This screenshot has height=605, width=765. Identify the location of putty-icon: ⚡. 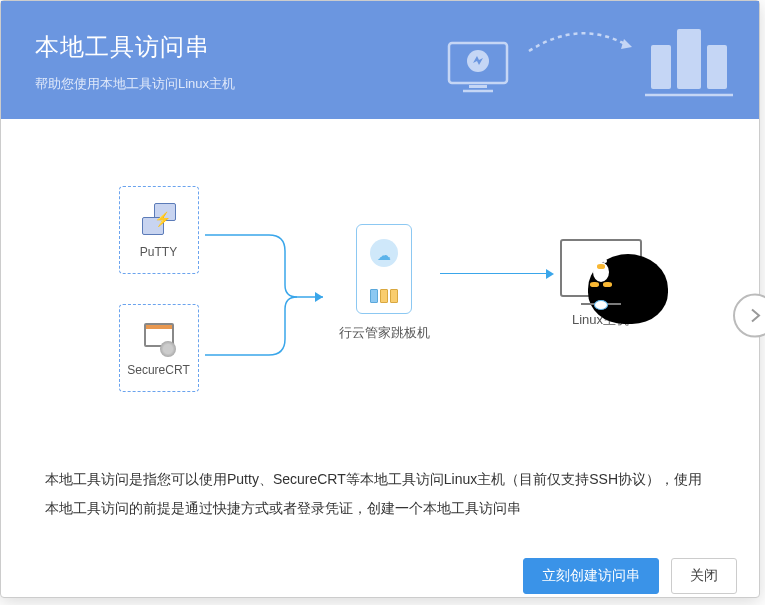
(159, 220).